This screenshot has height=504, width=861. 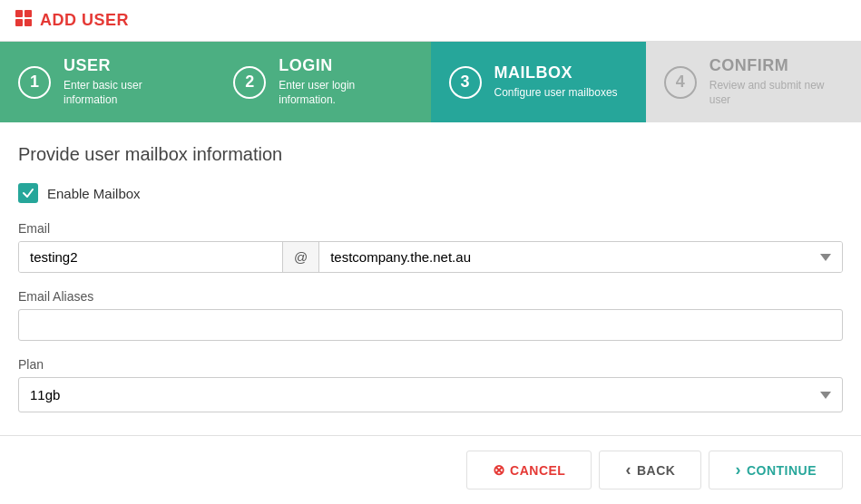 What do you see at coordinates (430, 364) in the screenshot?
I see `plan-label: Plan` at bounding box center [430, 364].